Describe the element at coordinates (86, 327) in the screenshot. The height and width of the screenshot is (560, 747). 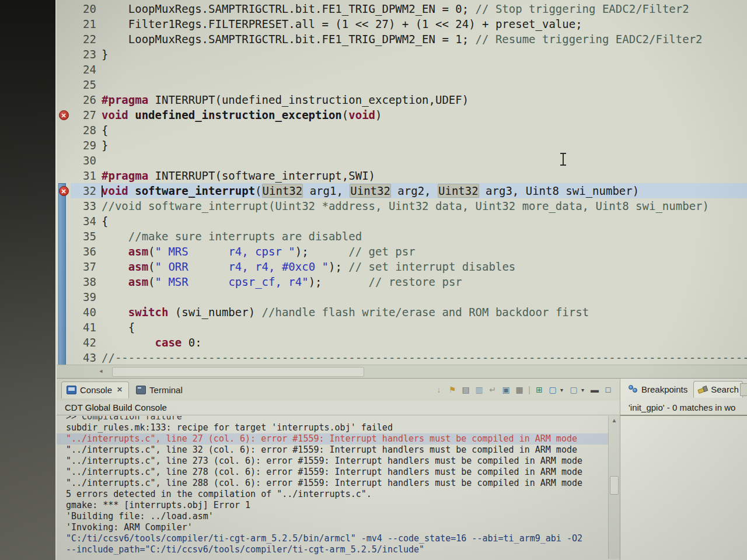
I see `line-number: 41` at that location.